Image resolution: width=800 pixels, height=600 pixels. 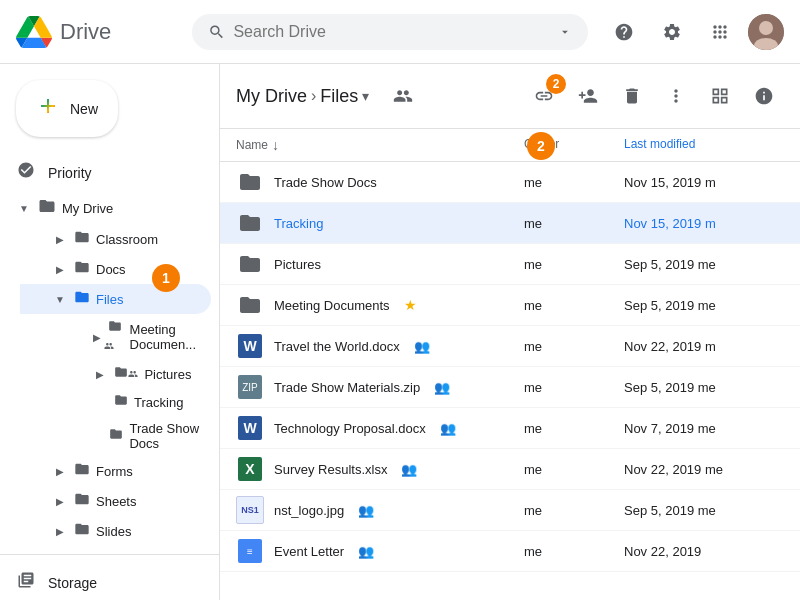 What do you see at coordinates (106, 172) in the screenshot?
I see `sidebar-item-priority: Priority` at bounding box center [106, 172].